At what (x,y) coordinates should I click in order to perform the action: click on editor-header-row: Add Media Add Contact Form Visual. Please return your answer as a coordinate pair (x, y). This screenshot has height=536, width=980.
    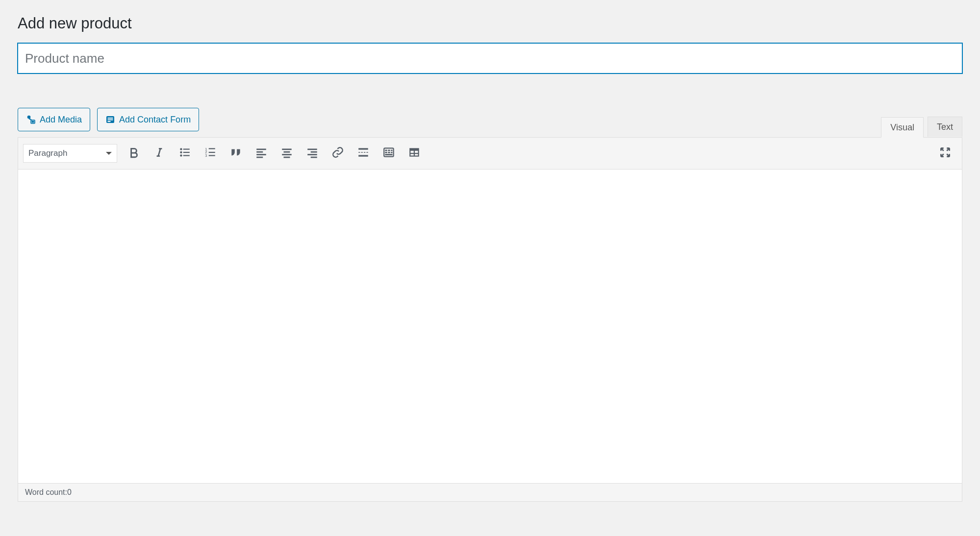
    Looking at the image, I should click on (490, 122).